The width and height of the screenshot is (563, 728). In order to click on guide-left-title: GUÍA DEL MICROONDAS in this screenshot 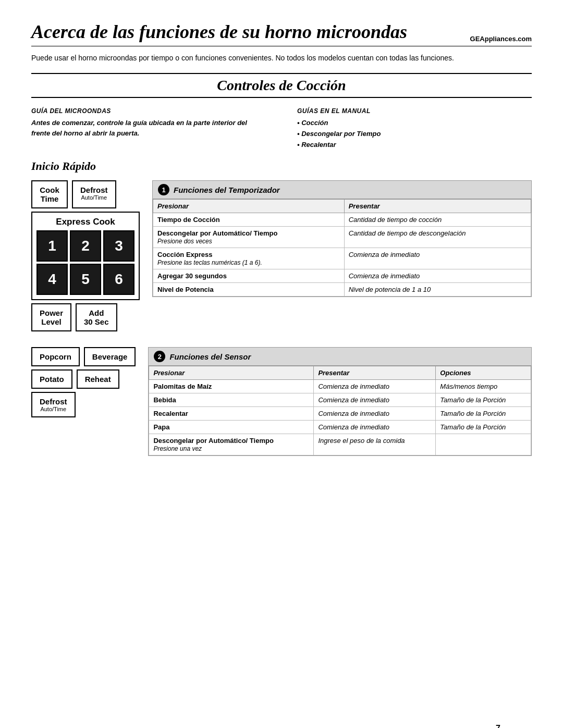, I will do `click(149, 111)`.